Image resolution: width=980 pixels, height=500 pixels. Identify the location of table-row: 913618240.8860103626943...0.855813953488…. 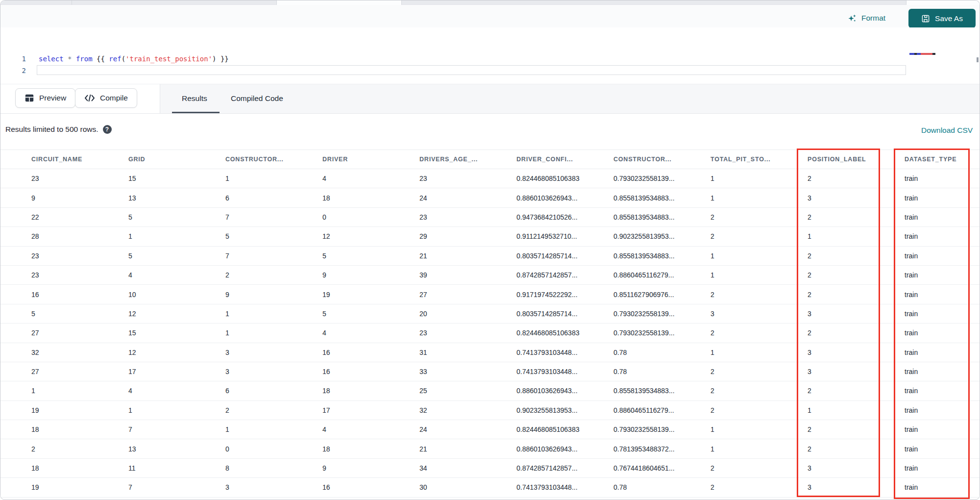
(490, 198).